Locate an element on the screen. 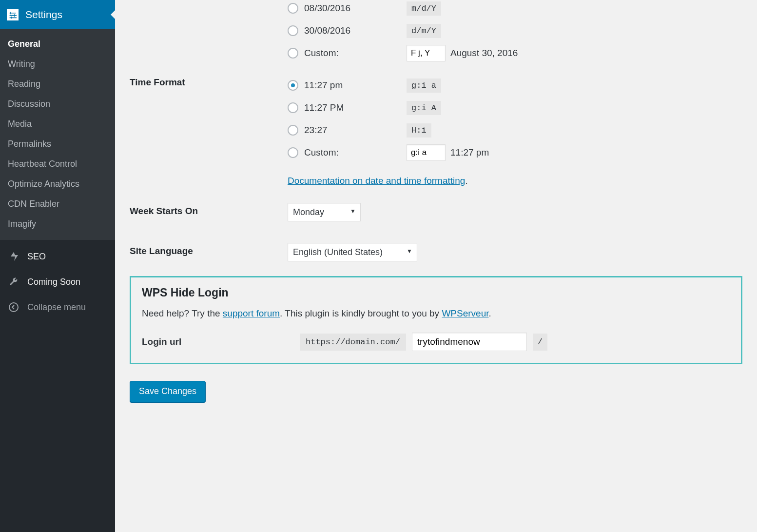 This screenshot has height=532, width=757. wpserveur-link: WPServeur is located at coordinates (465, 313).